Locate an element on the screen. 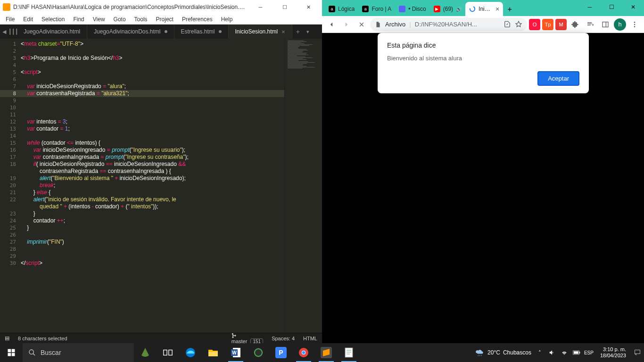  menu-file: File is located at coordinates (10, 19).